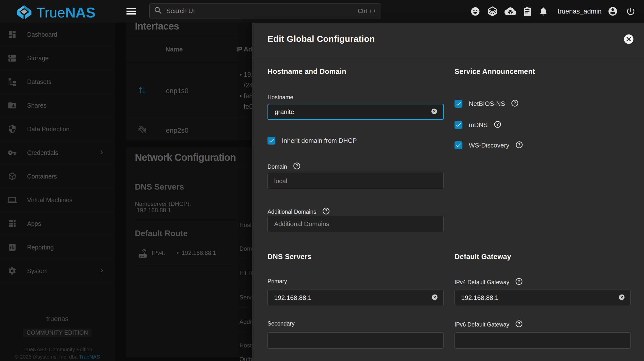 This screenshot has height=361, width=644. I want to click on label-text: Hostname, so click(280, 98).